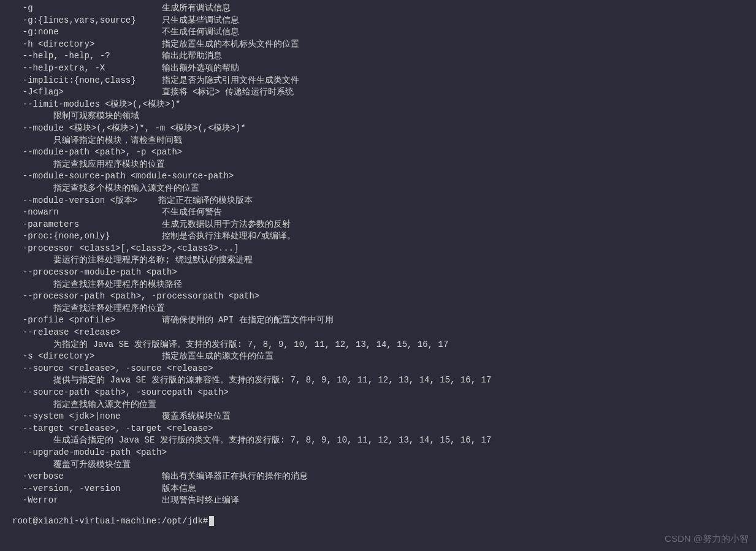 The image size is (756, 551). What do you see at coordinates (384, 405) in the screenshot?
I see `output-line: 指定查找输入源文件的位置` at bounding box center [384, 405].